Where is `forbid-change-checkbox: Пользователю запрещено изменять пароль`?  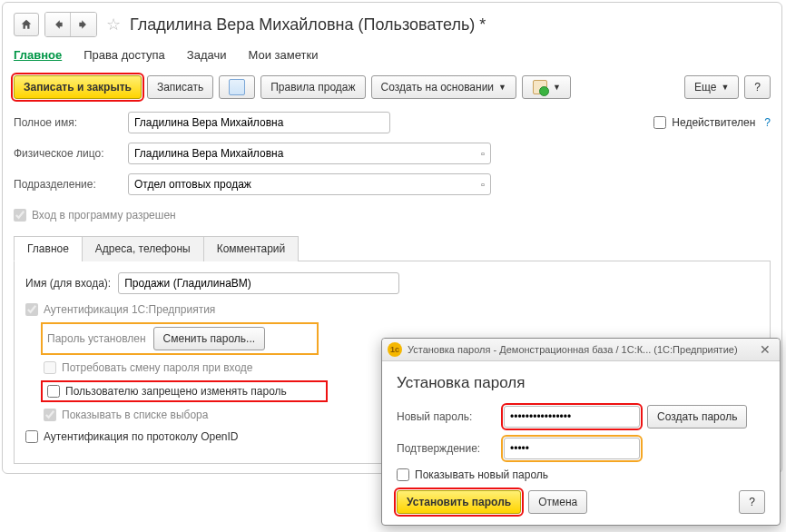 forbid-change-checkbox: Пользователю запрещено изменять пароль is located at coordinates (167, 391).